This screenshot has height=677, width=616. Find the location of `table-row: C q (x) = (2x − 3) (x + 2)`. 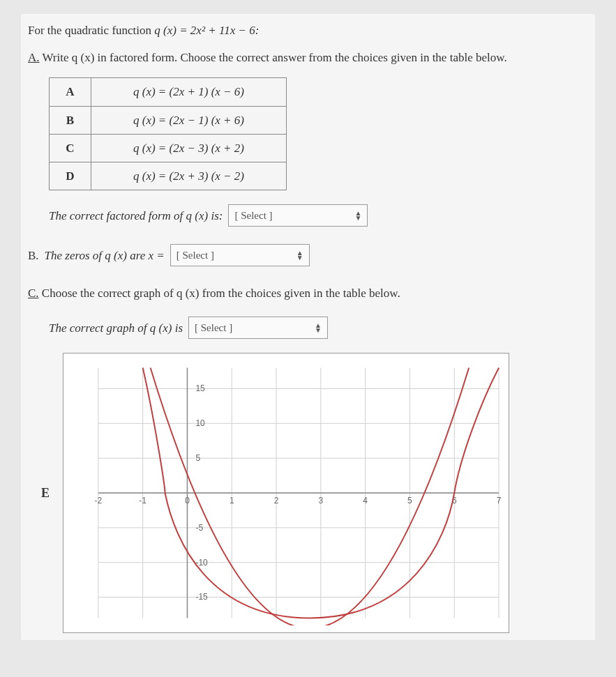

table-row: C q (x) = (2x − 3) (x + 2) is located at coordinates (168, 148).